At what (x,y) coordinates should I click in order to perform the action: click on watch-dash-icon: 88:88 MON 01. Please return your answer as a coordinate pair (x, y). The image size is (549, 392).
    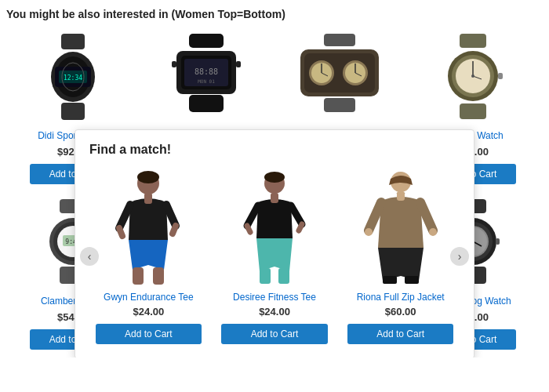
    Looking at the image, I should click on (206, 77).